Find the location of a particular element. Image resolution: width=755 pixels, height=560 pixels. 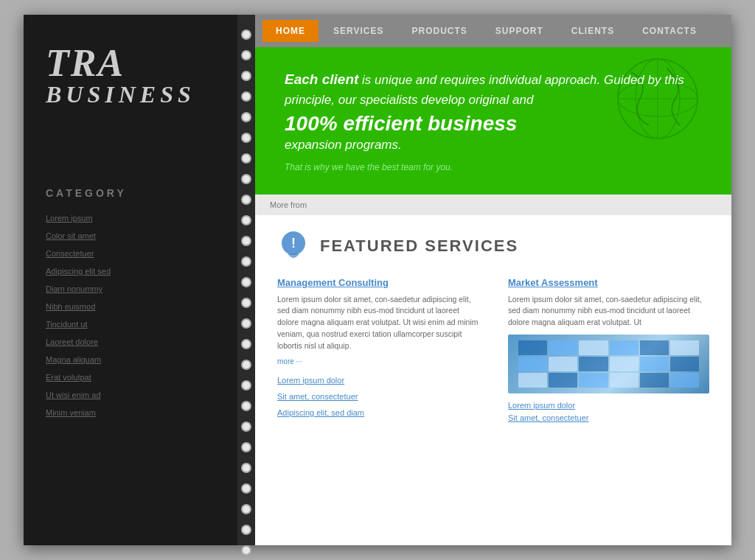

navbar: HOME SERVICES PRODUCTS SUPPORT CLIENTS C… is located at coordinates (493, 31).